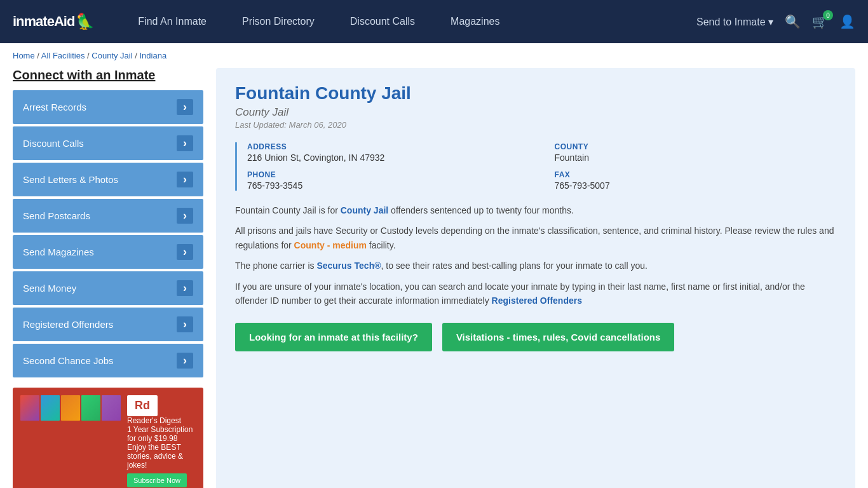 This screenshot has height=488, width=868. I want to click on navbar: inmateAid 🦜 Find An Inmate Prison Direct…, so click(434, 22).